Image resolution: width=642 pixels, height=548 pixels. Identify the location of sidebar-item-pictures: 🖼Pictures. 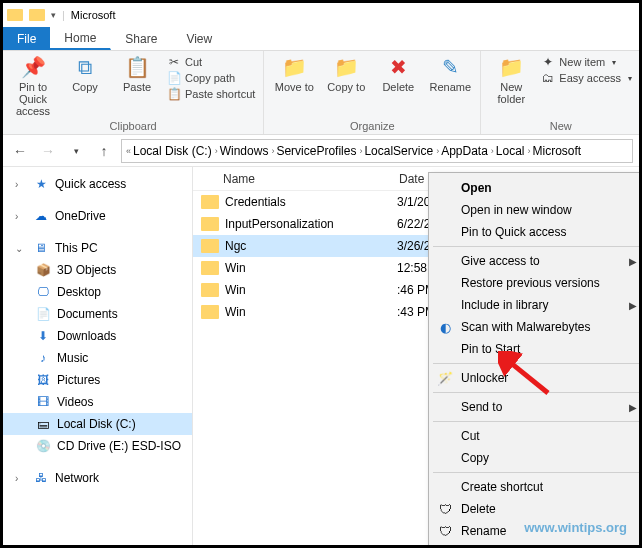
(98, 380).